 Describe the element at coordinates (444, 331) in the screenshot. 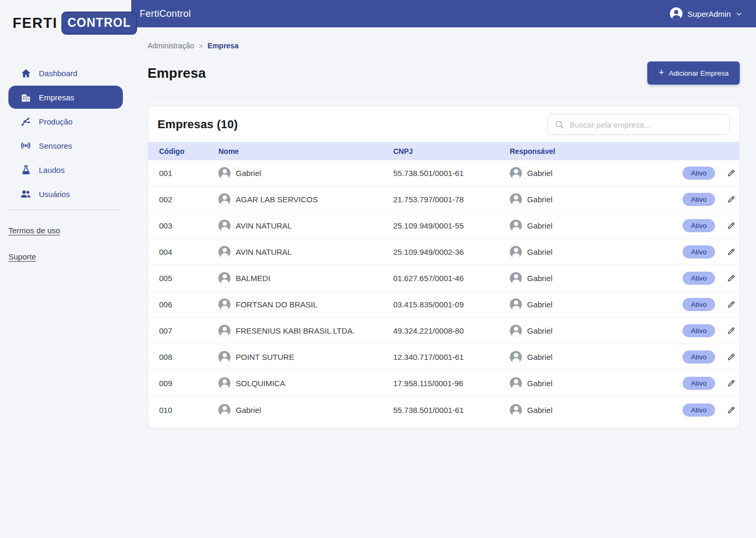

I see `table-row: 007 FRESENIUS KABI BRASIL LTDA. 49.324.2…` at that location.